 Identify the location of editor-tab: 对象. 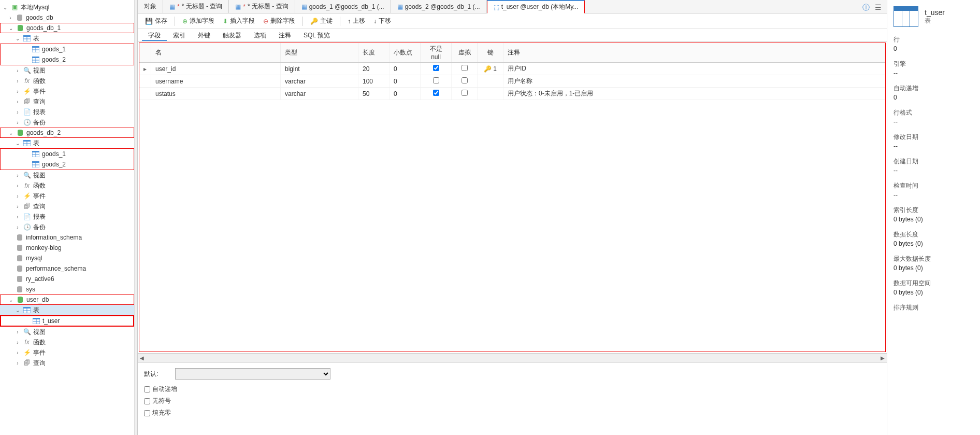
(150, 6).